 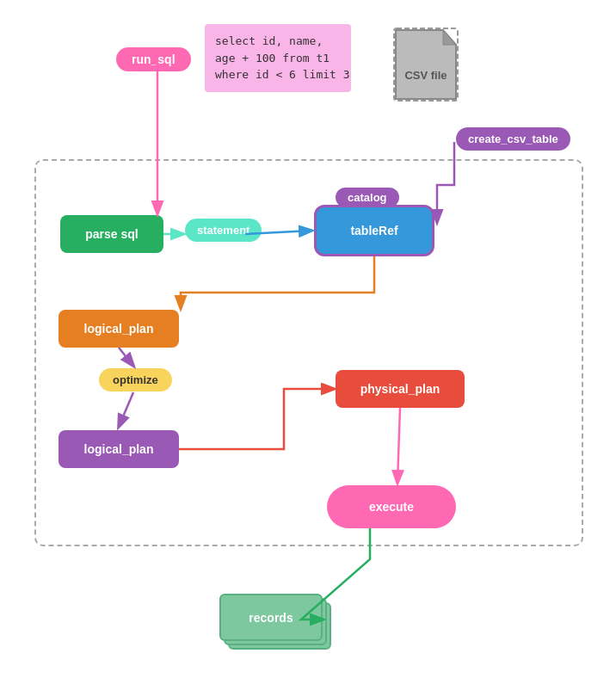 What do you see at coordinates (391, 507) in the screenshot?
I see `execute-label: execute` at bounding box center [391, 507].